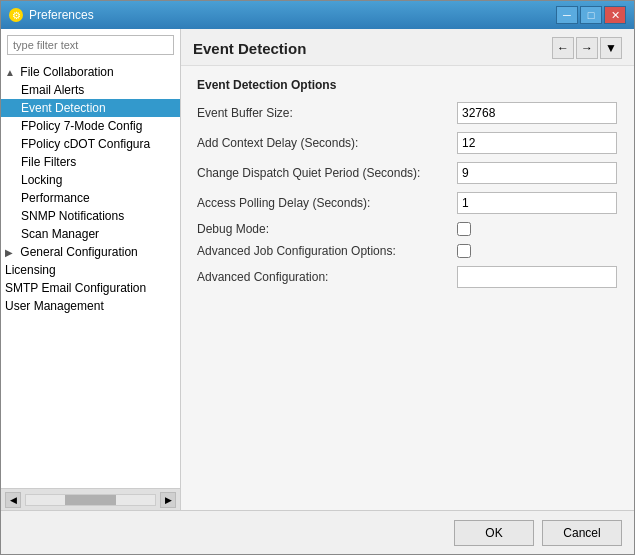 The image size is (635, 555). I want to click on sidebar-item-email-alerts: Email Alerts, so click(90, 90).